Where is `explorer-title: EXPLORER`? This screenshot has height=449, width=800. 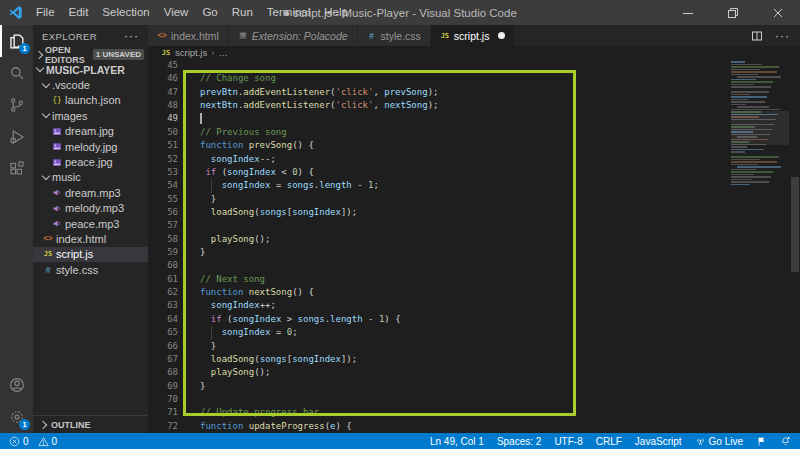
explorer-title: EXPLORER is located at coordinates (70, 36).